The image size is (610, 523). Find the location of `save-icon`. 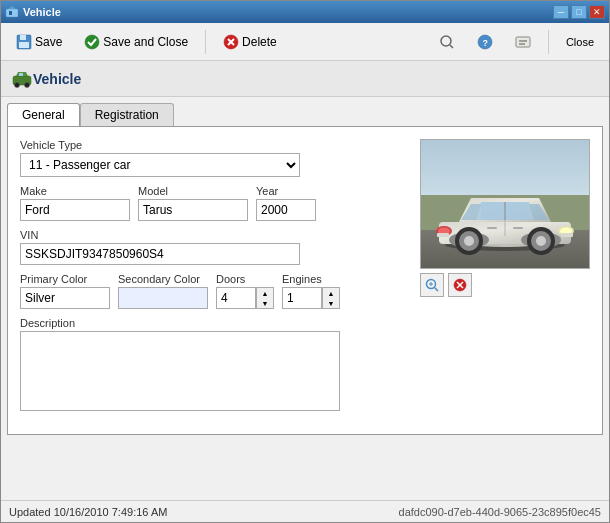

save-icon is located at coordinates (24, 42).